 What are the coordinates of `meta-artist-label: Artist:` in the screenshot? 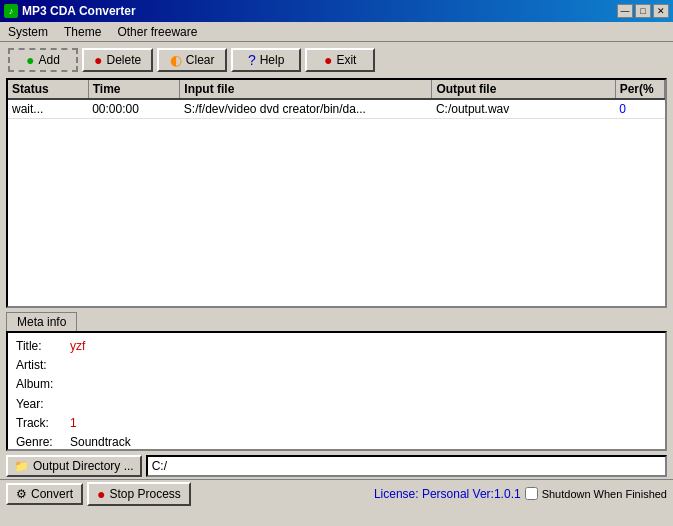 It's located at (41, 366).